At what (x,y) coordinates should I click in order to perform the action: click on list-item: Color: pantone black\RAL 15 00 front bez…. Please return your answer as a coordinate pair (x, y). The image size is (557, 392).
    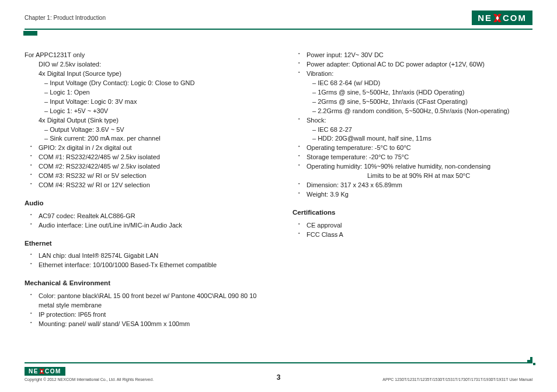
    Looking at the image, I should click on (147, 301).